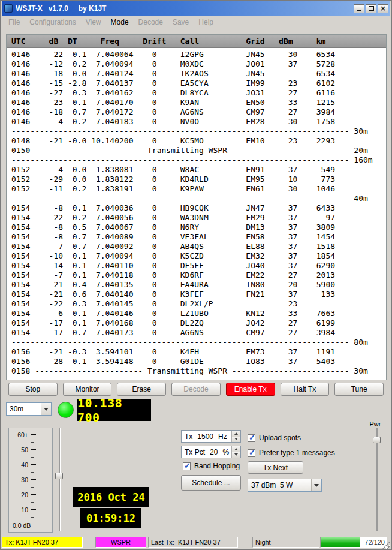  I want to click on power-select: 37 dBm 5 W, so click(285, 485).